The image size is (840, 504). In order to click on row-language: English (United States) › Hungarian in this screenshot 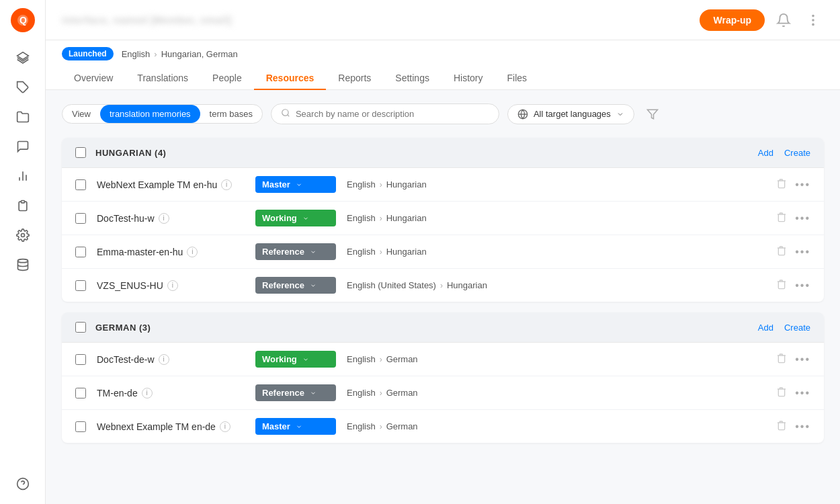, I will do `click(556, 285)`.